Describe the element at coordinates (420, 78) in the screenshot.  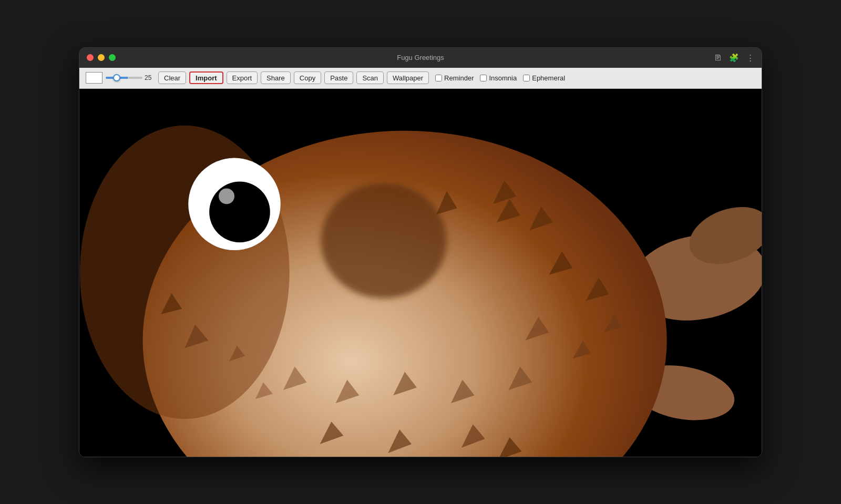
I see `toolbar: 25 Clear Import Export Share Copy Paste …` at that location.